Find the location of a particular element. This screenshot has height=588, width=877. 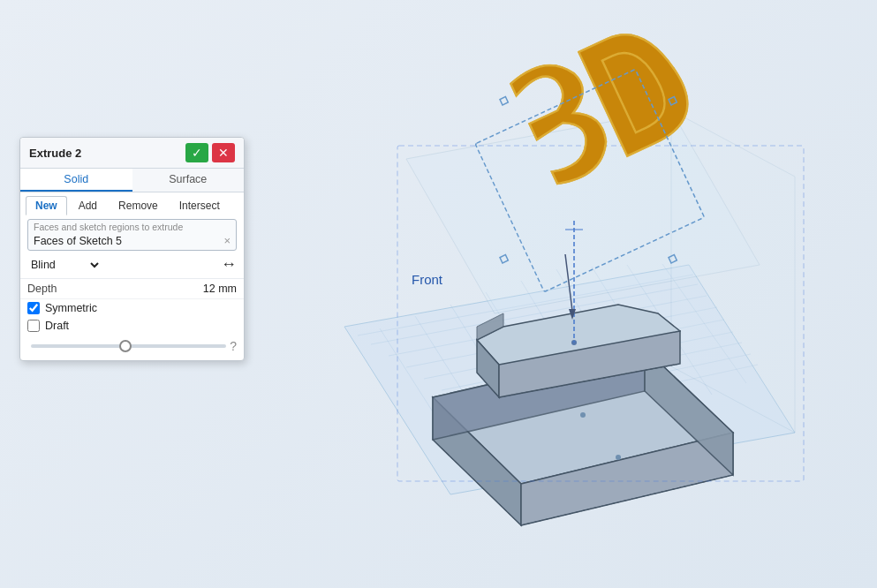

ok-button: ✓ is located at coordinates (197, 153).